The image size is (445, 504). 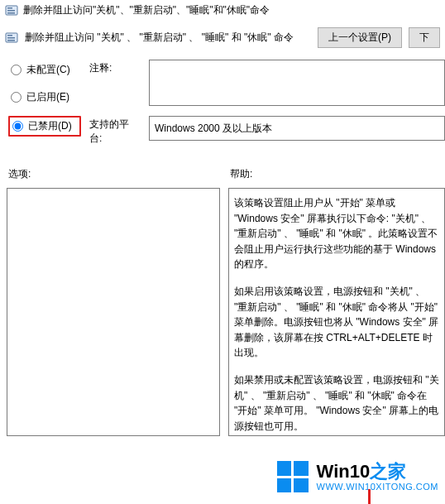 What do you see at coordinates (17, 70) in the screenshot?
I see `radio-not-configured-input` at bounding box center [17, 70].